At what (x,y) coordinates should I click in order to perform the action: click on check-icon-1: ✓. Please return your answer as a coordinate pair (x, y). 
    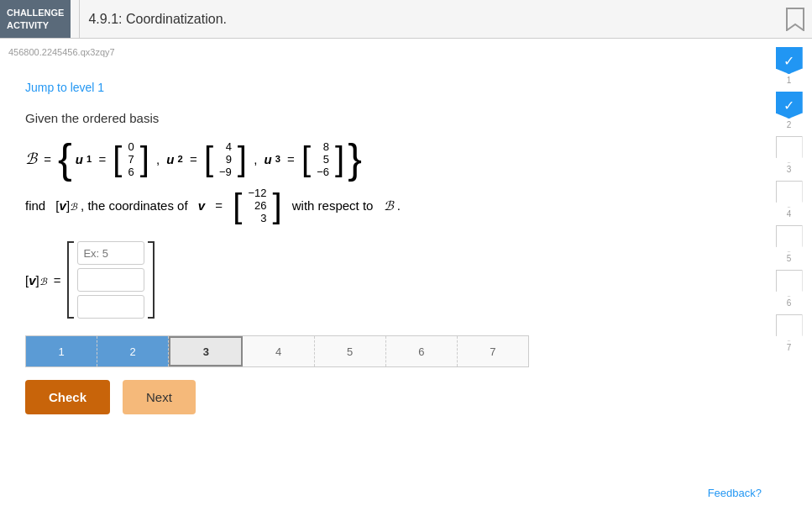
    Looking at the image, I should click on (789, 61).